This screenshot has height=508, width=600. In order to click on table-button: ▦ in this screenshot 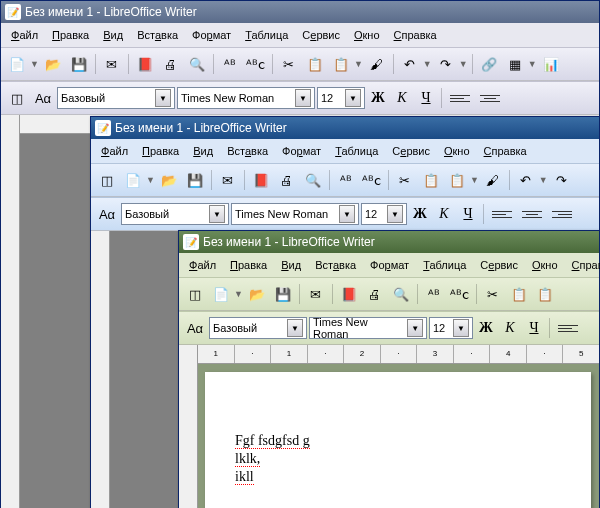, I will do `click(515, 64)`.